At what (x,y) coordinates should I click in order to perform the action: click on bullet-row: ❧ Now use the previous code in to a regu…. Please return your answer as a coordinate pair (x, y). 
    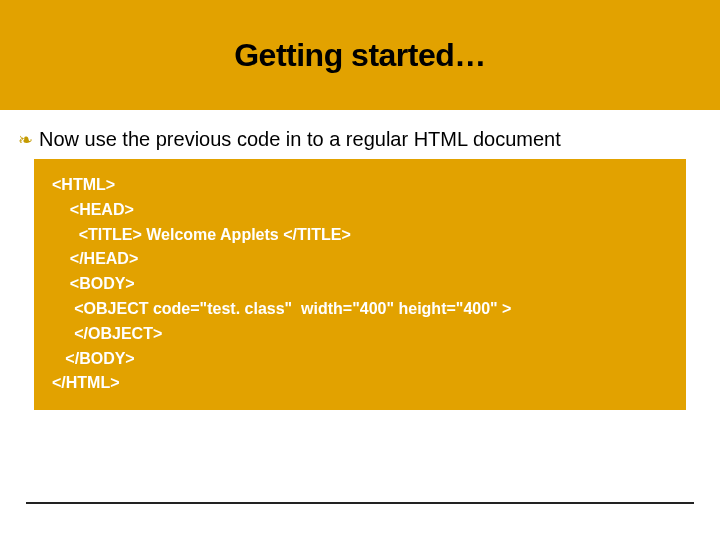
    Looking at the image, I should click on (360, 134).